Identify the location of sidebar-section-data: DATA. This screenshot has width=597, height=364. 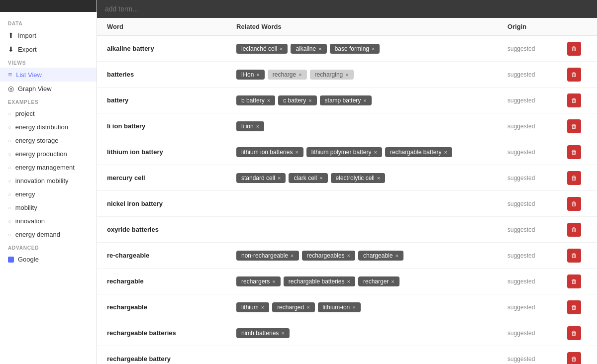
(48, 23).